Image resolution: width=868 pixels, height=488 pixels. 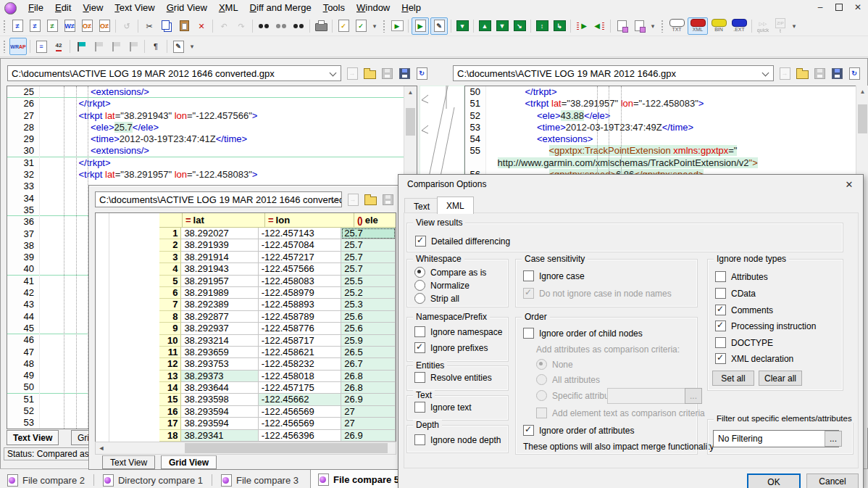 What do you see at coordinates (774, 481) in the screenshot?
I see `ok-button: OK` at bounding box center [774, 481].